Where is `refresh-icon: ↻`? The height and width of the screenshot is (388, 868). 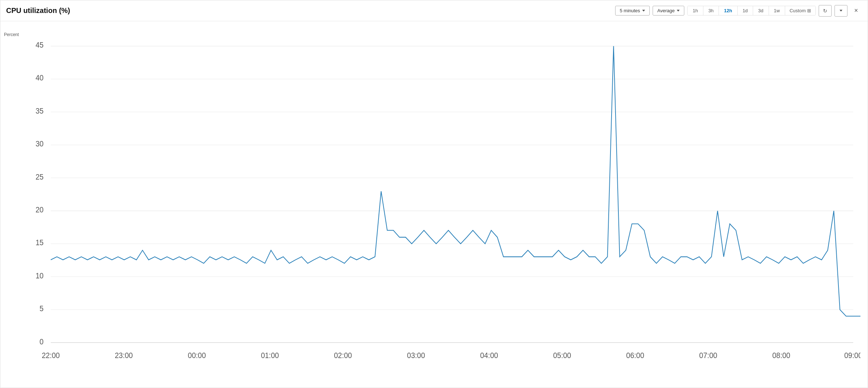
refresh-icon: ↻ is located at coordinates (825, 11).